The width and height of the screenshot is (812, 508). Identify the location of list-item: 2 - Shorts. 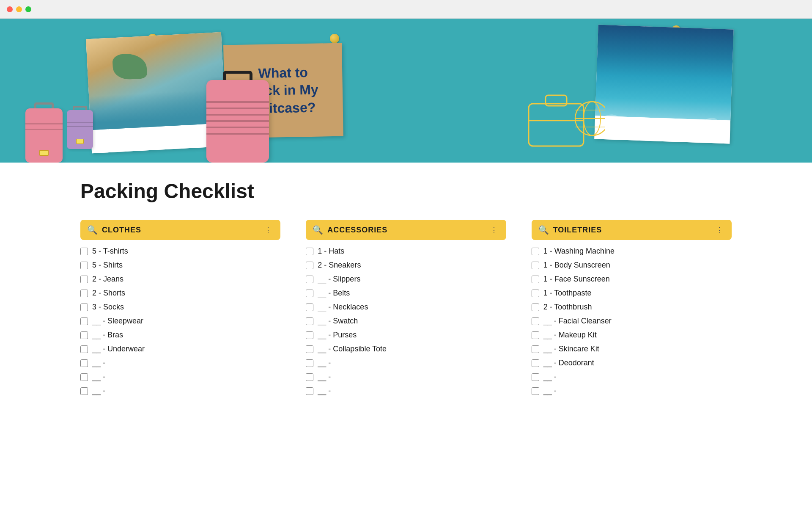
(180, 293).